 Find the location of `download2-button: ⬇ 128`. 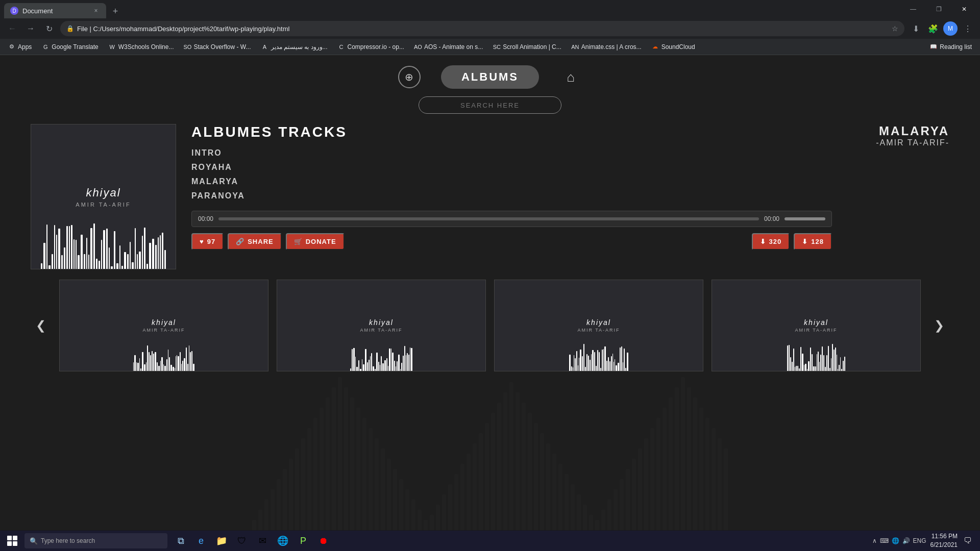

download2-button: ⬇ 128 is located at coordinates (813, 242).